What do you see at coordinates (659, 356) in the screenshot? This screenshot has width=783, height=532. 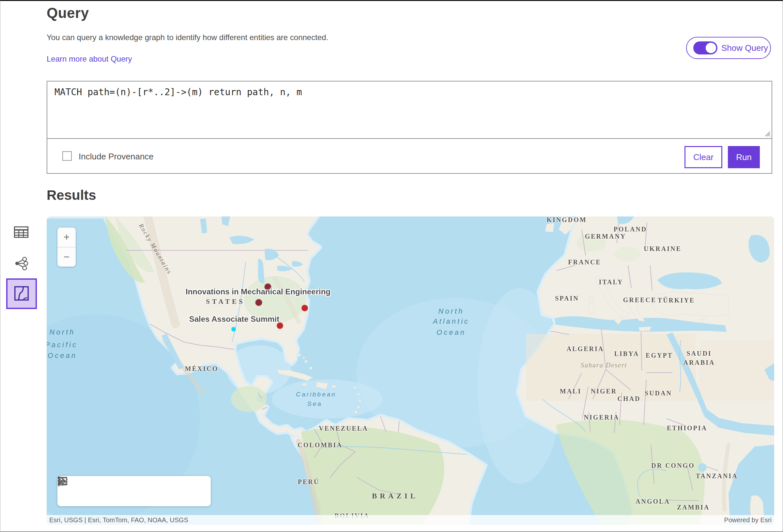 I see `map-basemap-label: EGYPT` at bounding box center [659, 356].